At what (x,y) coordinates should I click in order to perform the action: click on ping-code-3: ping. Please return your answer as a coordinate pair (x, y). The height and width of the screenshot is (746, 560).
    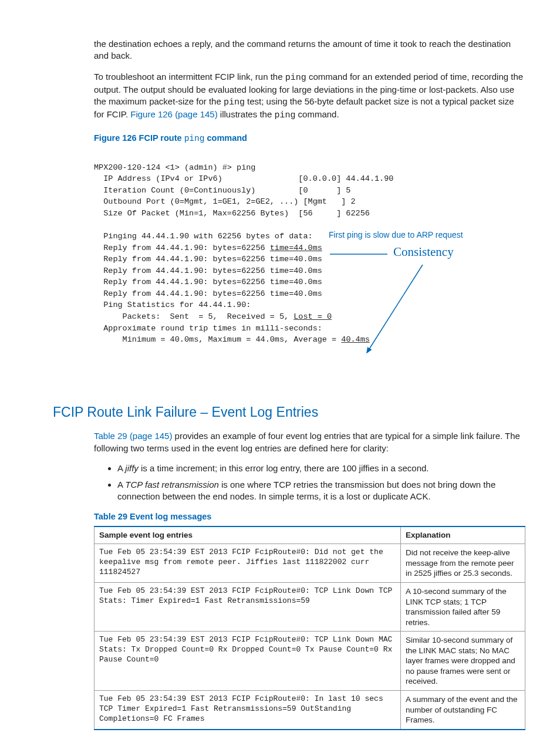
    Looking at the image, I should click on (285, 115).